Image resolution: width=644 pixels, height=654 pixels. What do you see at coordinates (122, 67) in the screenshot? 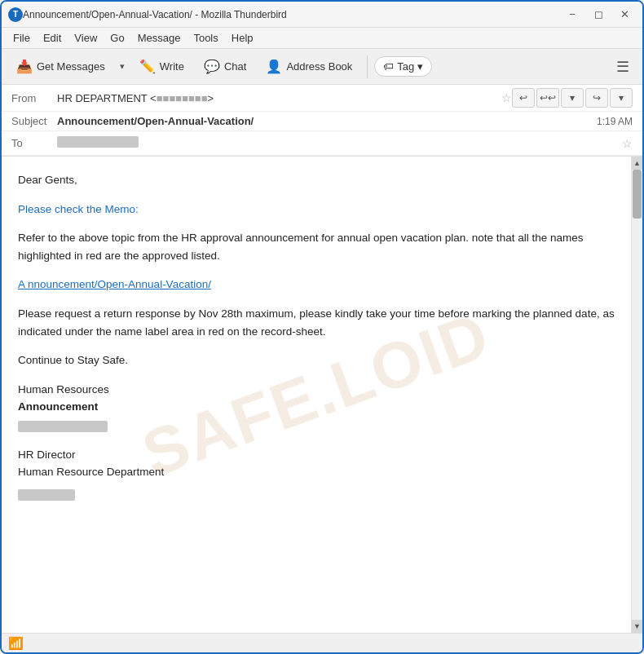
I see `get-messages-dropdown: ▾` at bounding box center [122, 67].